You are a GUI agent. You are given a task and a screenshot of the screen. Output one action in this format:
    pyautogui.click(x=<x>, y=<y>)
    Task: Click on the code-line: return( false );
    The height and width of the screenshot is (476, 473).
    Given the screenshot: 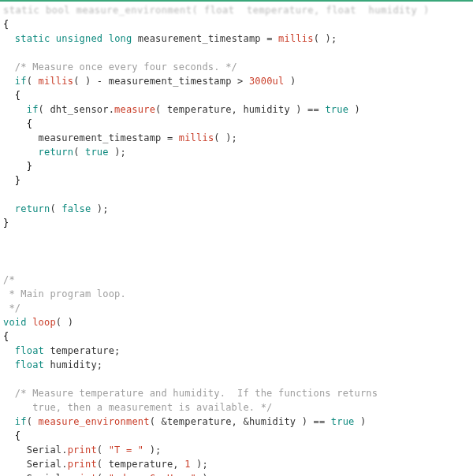 What is the action you would take?
    pyautogui.click(x=56, y=209)
    